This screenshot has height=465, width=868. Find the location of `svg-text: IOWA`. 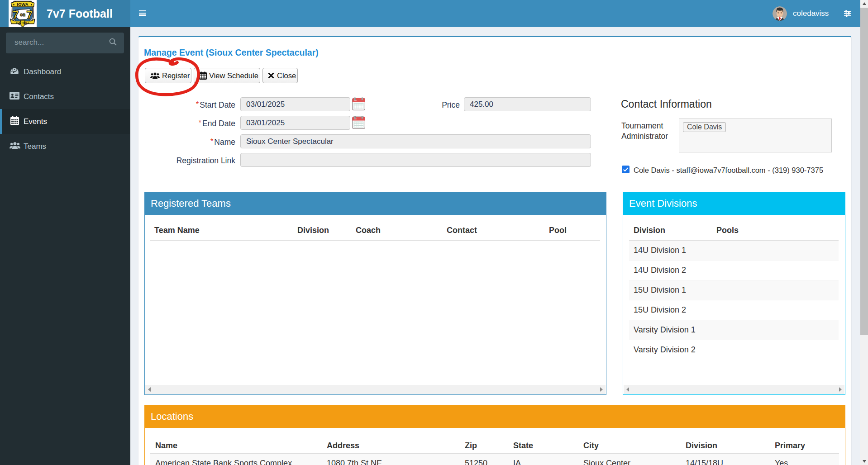

svg-text: IOWA is located at coordinates (23, 5).